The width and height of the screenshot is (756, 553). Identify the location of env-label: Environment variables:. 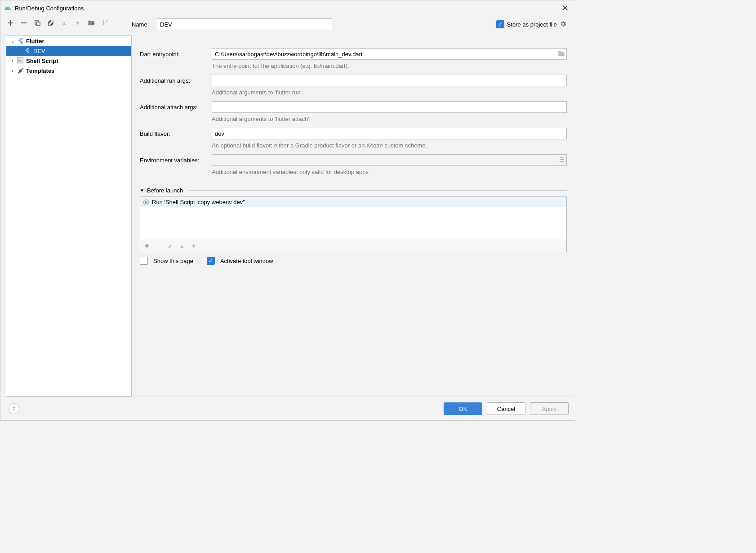
(176, 160).